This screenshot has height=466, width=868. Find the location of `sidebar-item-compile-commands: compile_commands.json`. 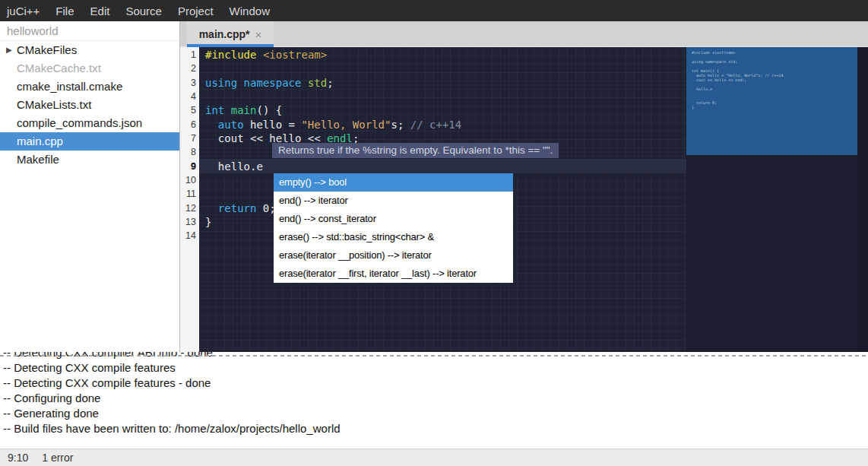

sidebar-item-compile-commands: compile_commands.json is located at coordinates (90, 123).